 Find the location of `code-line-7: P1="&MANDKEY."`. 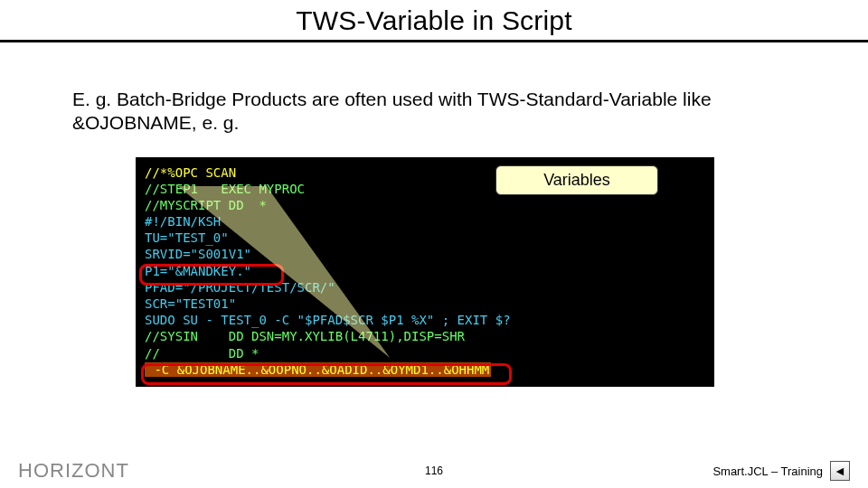

code-line-7: P1="&MANDKEY." is located at coordinates (198, 271).